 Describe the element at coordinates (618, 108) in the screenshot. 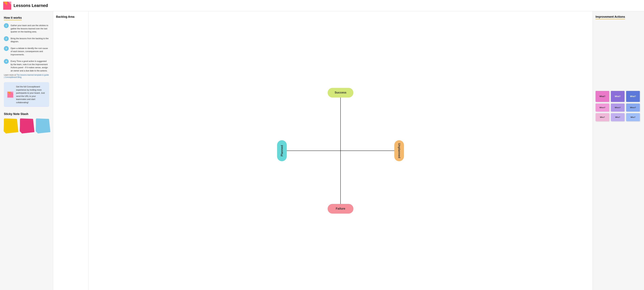

I see `action-row-when: When? When? When?` at that location.